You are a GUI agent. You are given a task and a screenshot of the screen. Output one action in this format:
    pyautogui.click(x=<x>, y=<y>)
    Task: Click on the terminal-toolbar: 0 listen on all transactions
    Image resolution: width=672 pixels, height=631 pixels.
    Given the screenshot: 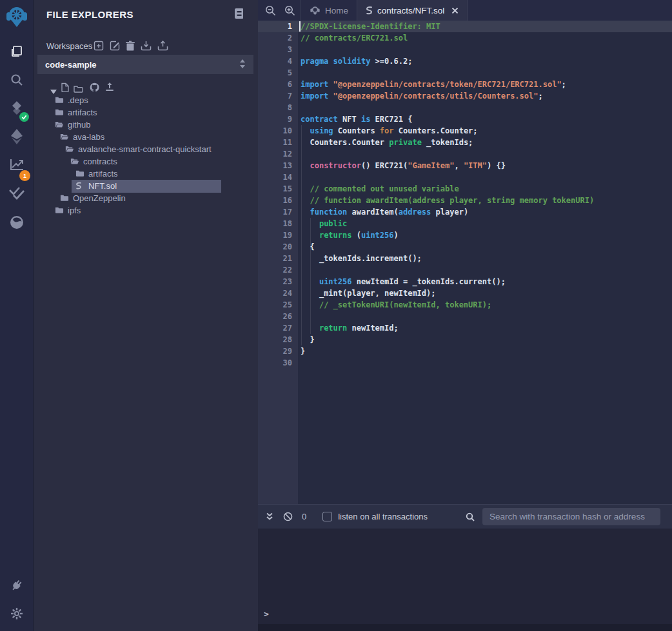 What is the action you would take?
    pyautogui.click(x=465, y=516)
    